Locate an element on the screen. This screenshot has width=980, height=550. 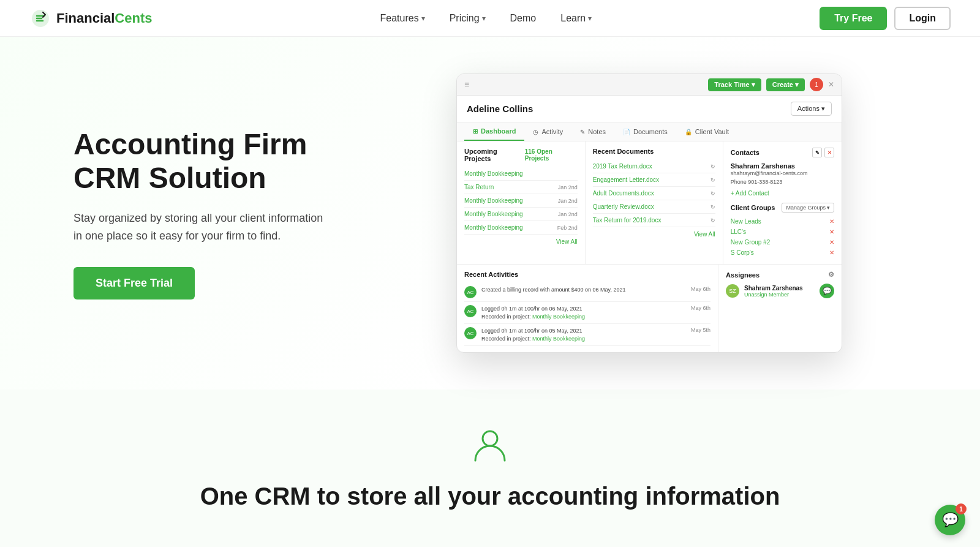
chat-badge: 1 is located at coordinates (961, 509).